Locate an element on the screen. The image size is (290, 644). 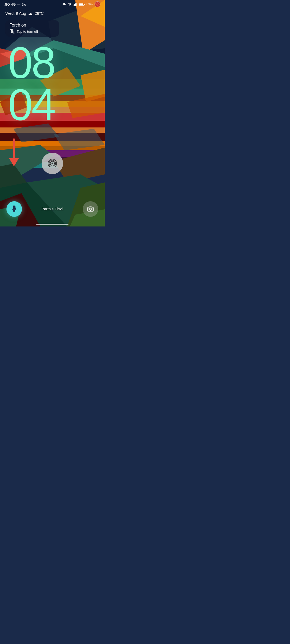
wifi-icon is located at coordinates (70, 4).